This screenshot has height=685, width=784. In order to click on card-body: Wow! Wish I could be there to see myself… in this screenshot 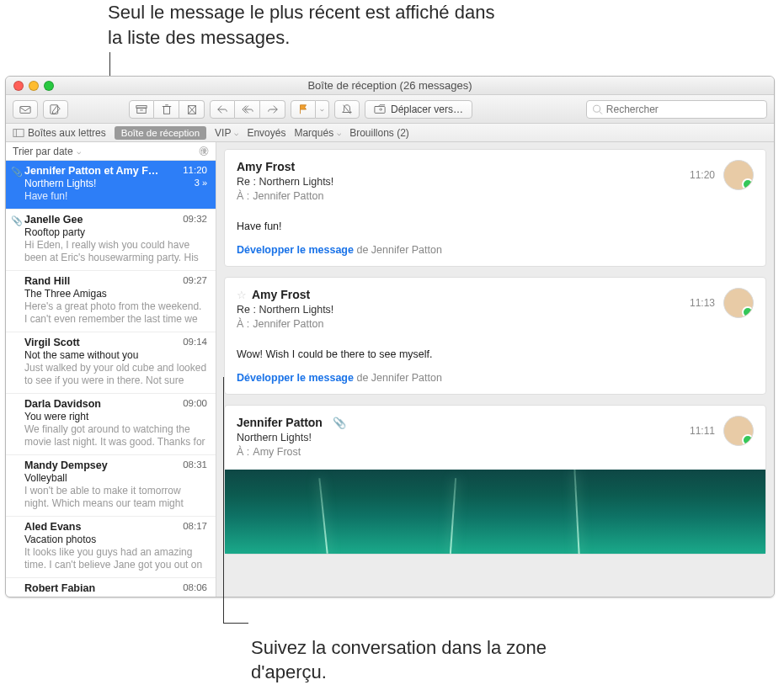, I will do `click(495, 354)`.